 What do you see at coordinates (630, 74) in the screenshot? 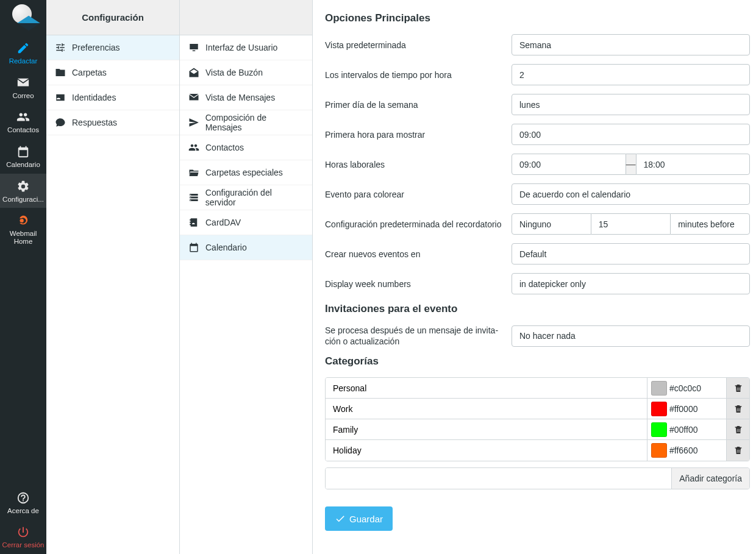
I see `timeslots-select` at bounding box center [630, 74].